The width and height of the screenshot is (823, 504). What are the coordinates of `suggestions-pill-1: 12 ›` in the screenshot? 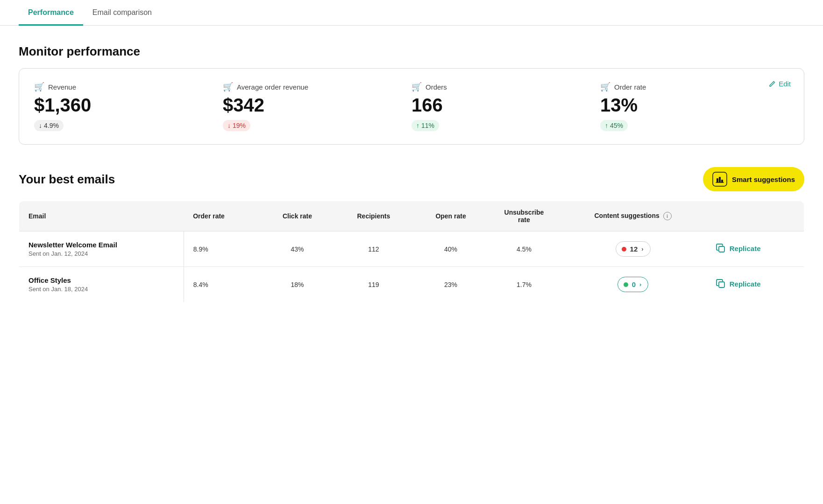 It's located at (633, 249).